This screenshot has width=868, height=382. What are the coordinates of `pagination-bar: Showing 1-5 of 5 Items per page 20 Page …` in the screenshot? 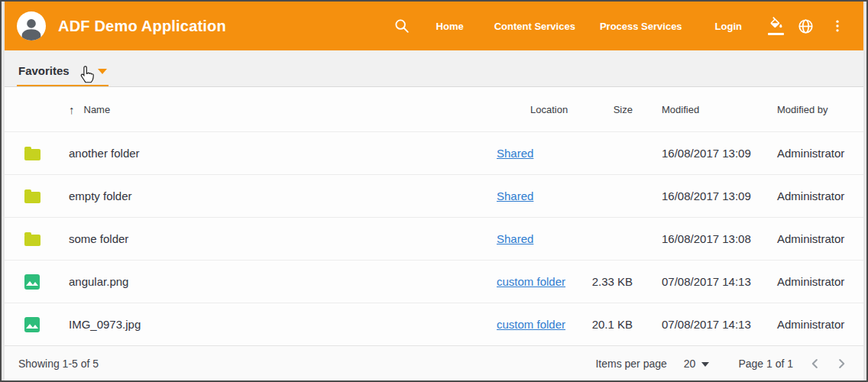 It's located at (434, 363).